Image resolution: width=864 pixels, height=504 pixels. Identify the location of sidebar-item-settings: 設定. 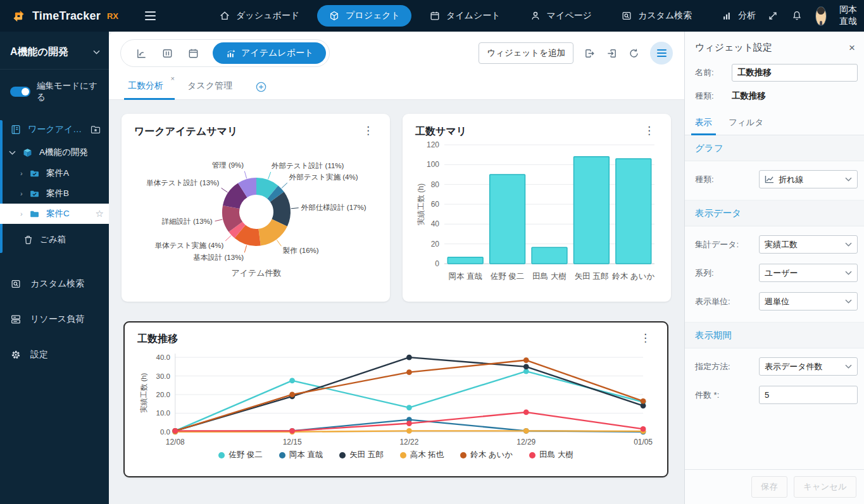
(54, 355).